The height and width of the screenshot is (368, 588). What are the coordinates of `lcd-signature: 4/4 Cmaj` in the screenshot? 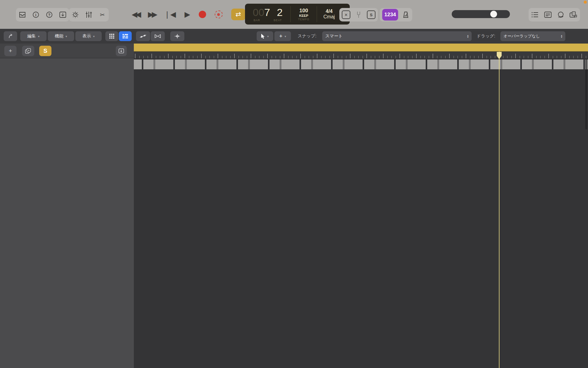 It's located at (329, 14).